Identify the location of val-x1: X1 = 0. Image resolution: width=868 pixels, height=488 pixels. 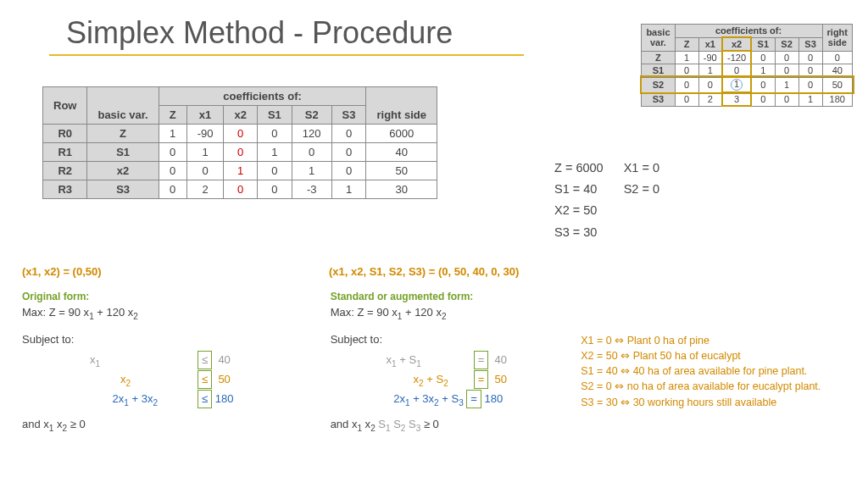
(651, 168).